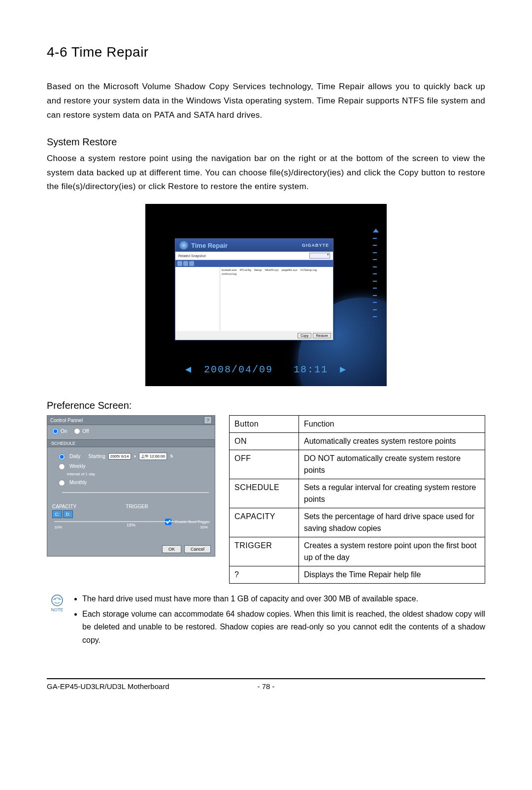 The height and width of the screenshot is (790, 532). Describe the element at coordinates (266, 687) in the screenshot. I see `footer-page-number: - 78 -` at that location.